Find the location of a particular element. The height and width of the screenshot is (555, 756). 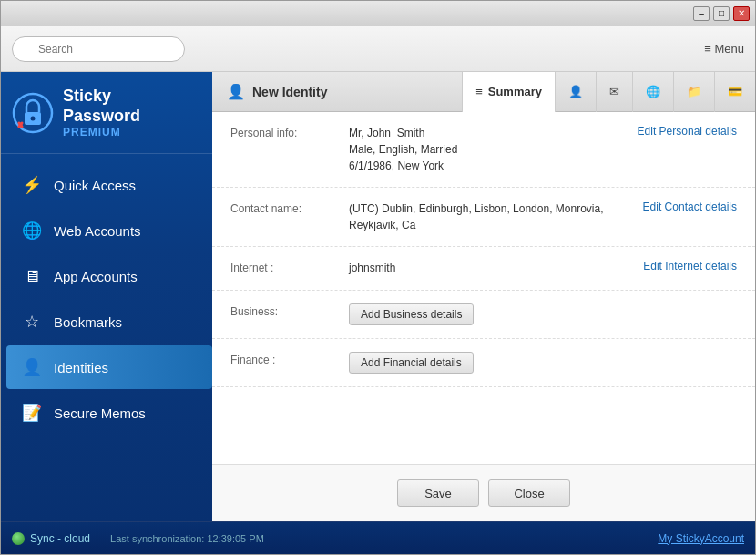

identity-person-icon: 👤 is located at coordinates (236, 91).